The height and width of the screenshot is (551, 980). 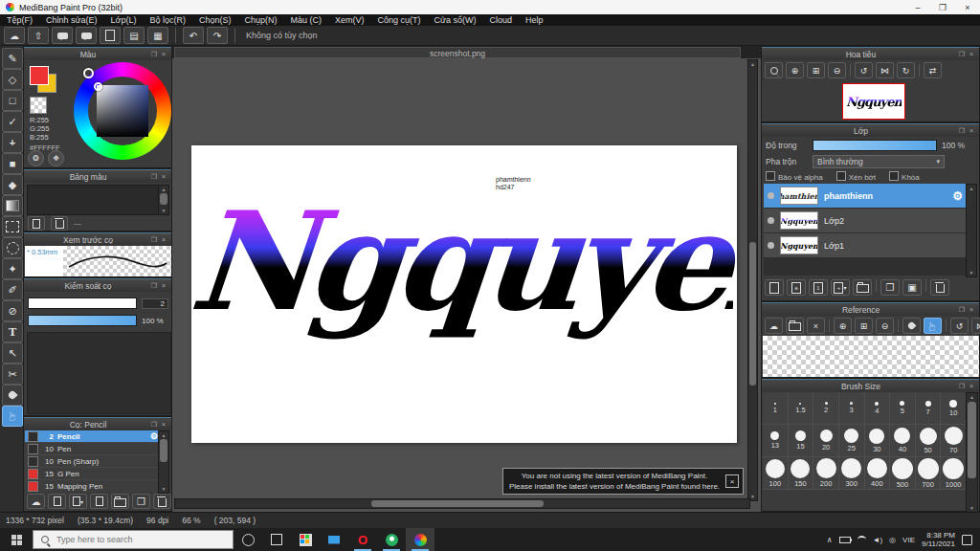 I want to click on brush-row-pen-sharp: 10 Pen (Sharp), so click(x=93, y=461).